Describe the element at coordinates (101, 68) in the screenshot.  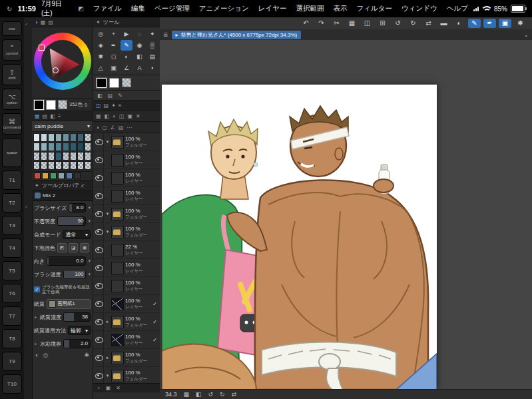
I see `tool-button: △` at that location.